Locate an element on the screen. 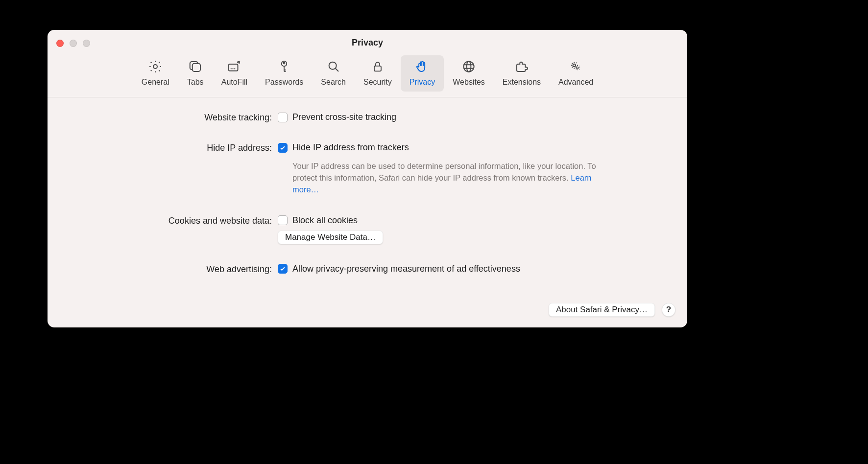 This screenshot has height=464, width=868. autofill-icon is located at coordinates (234, 67).